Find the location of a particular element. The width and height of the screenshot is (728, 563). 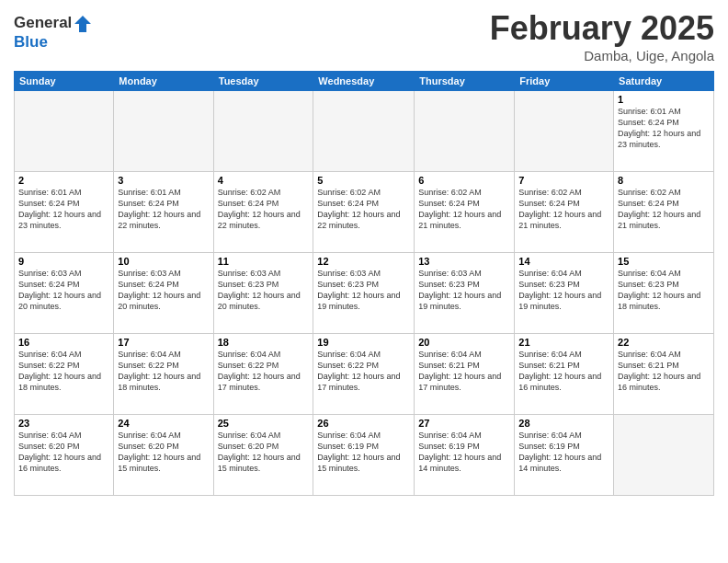

day-number: 27 is located at coordinates (464, 423).